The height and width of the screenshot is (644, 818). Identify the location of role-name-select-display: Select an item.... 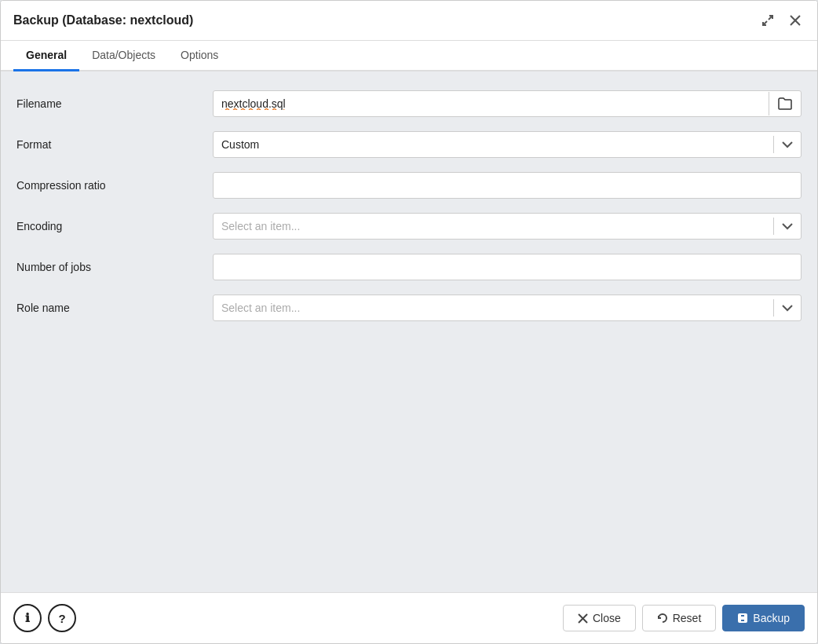
(493, 308).